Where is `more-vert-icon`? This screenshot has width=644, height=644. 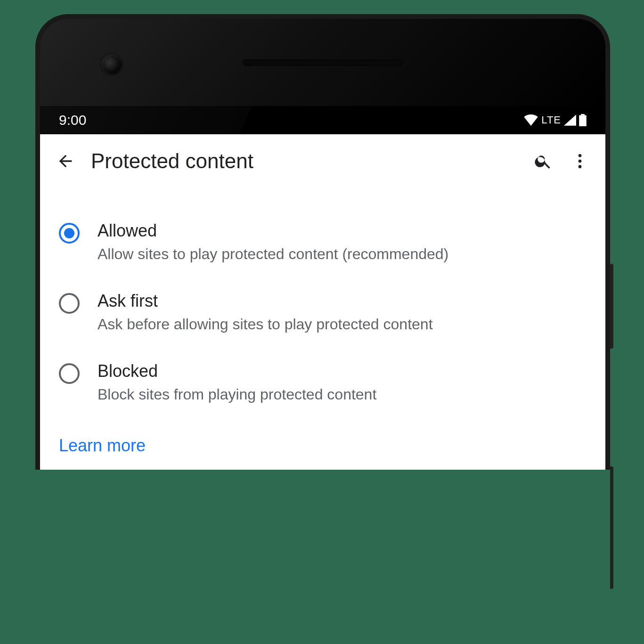 more-vert-icon is located at coordinates (580, 161).